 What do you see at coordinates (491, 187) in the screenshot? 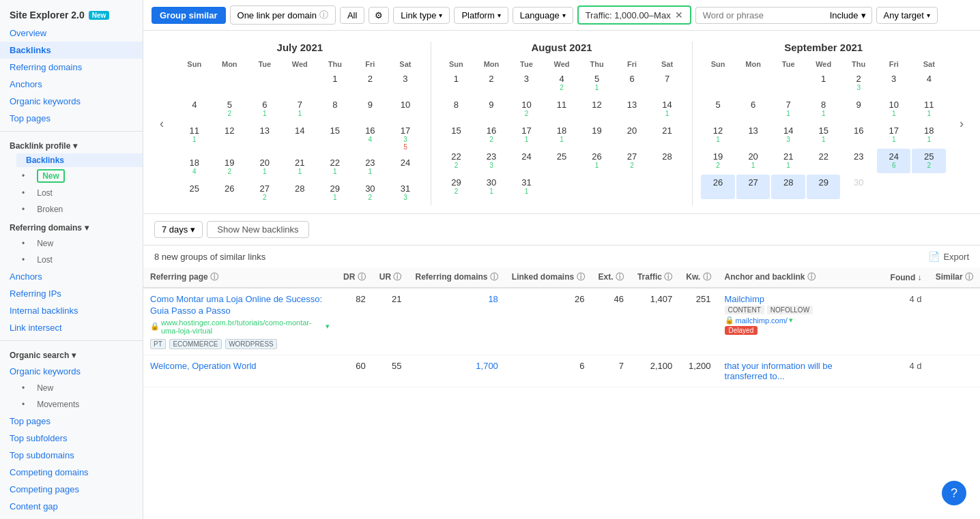
I see `cal-cell: 301` at bounding box center [491, 187].